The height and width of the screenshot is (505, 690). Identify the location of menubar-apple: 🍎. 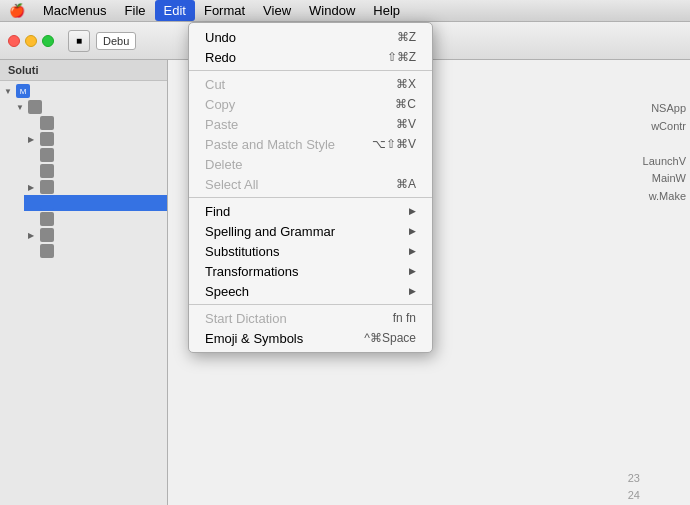
(17, 10).